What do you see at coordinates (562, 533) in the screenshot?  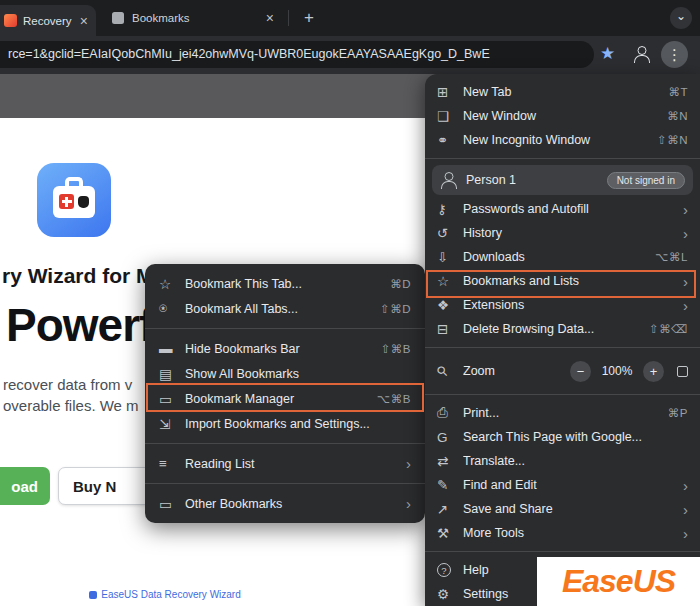 I see `menu-item-more-tools: ⚒ More Tools ›` at bounding box center [562, 533].